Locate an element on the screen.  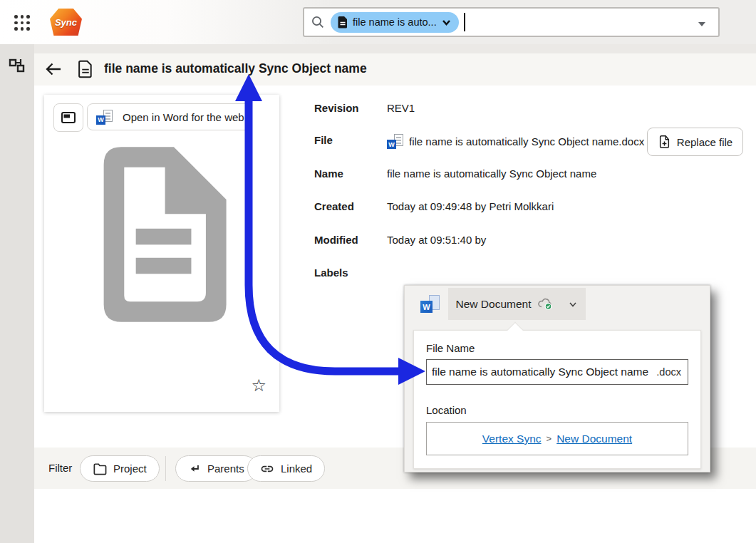
document-thumbnail-icon is located at coordinates (162, 234).